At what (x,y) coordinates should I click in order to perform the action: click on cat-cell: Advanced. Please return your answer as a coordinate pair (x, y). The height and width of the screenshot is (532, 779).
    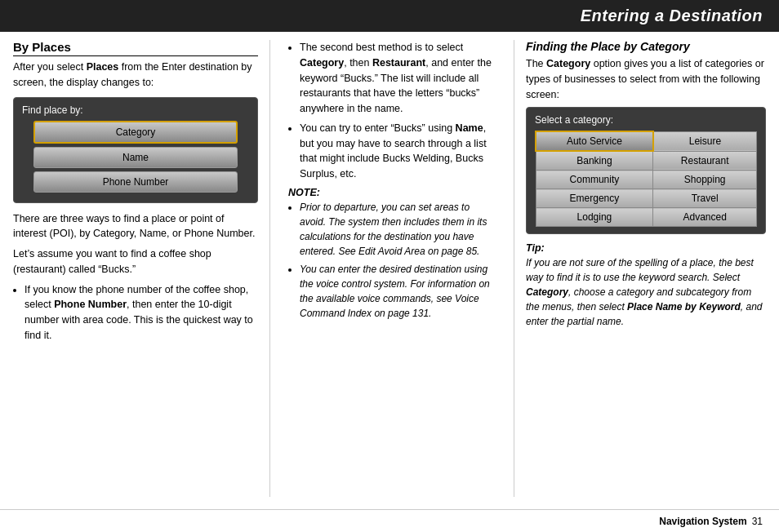
    Looking at the image, I should click on (706, 217).